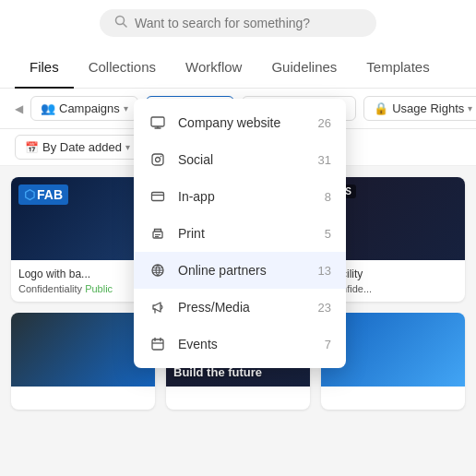 The width and height of the screenshot is (476, 476). Describe the element at coordinates (398, 66) in the screenshot. I see `tab-templates: Templates` at that location.